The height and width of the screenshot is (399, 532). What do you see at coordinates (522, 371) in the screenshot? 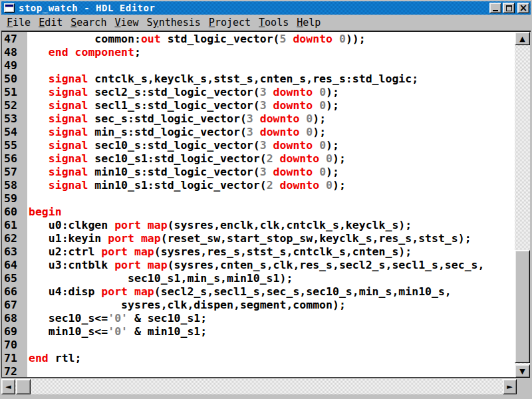
I see `scroll-down-icon: ▼` at bounding box center [522, 371].